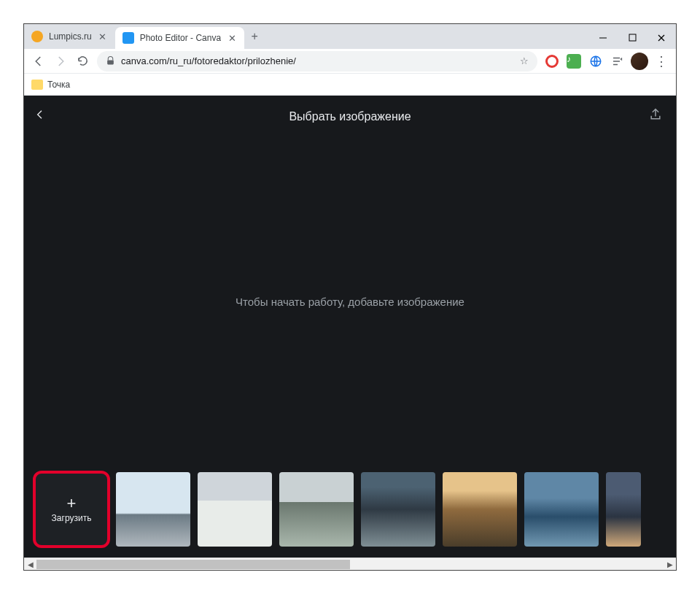 This screenshot has width=700, height=594. I want to click on forward-button, so click(61, 61).